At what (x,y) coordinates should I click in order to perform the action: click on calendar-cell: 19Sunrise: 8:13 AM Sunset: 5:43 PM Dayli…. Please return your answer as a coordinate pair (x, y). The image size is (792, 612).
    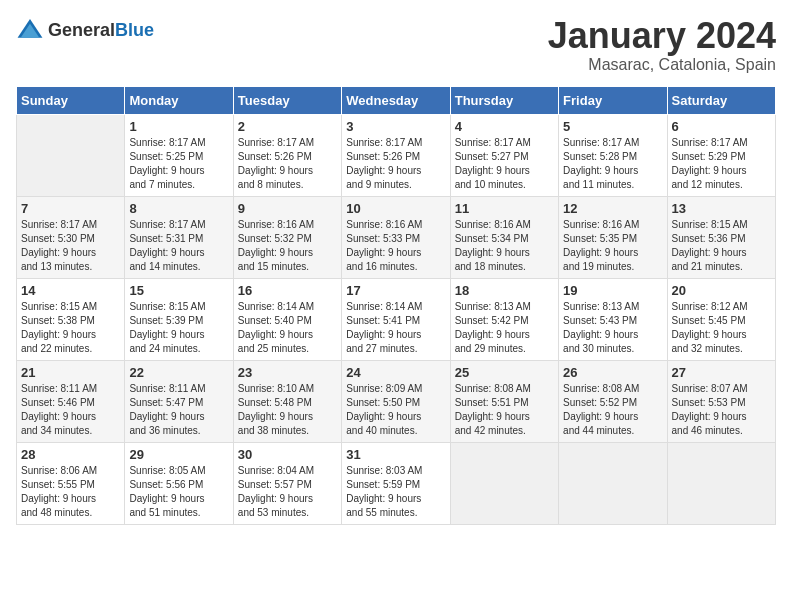
    Looking at the image, I should click on (613, 319).